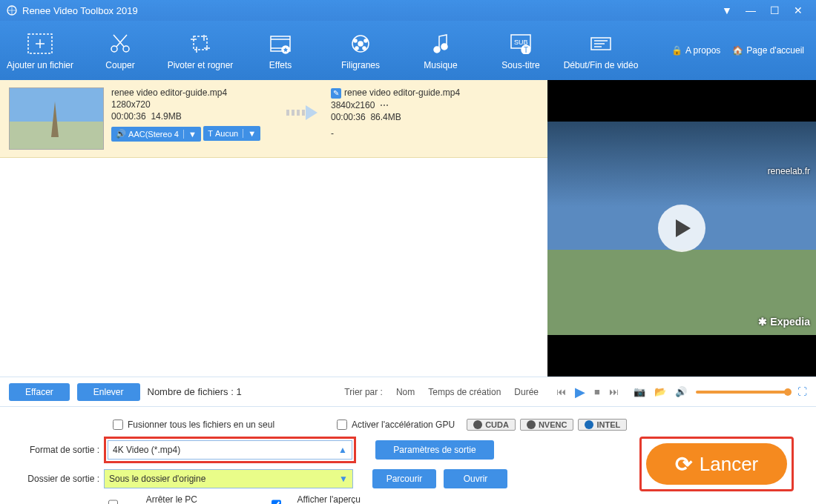 The image size is (816, 504). Describe the element at coordinates (194, 391) in the screenshot. I see `file-count-label: Nombre de fichiers : 1` at that location.